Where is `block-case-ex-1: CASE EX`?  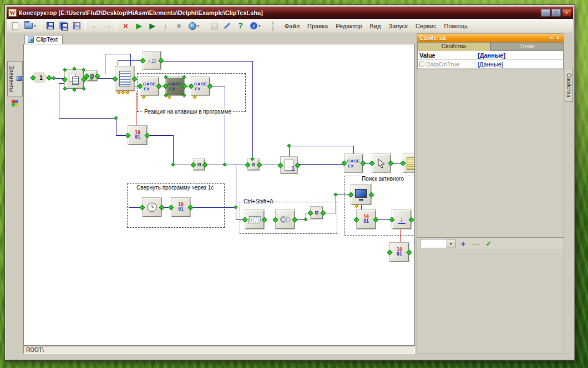
block-case-ex-1: CASE EX is located at coordinates (150, 86).